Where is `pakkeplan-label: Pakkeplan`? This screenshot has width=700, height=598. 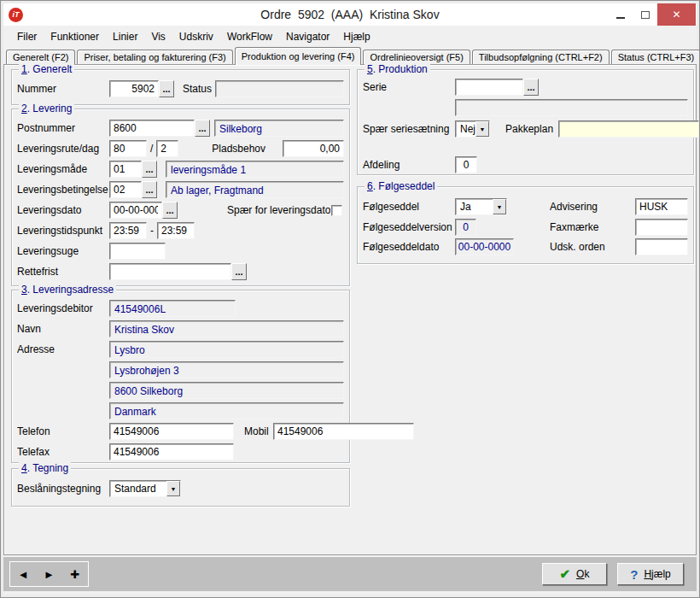
pakkeplan-label: Pakkeplan is located at coordinates (532, 129).